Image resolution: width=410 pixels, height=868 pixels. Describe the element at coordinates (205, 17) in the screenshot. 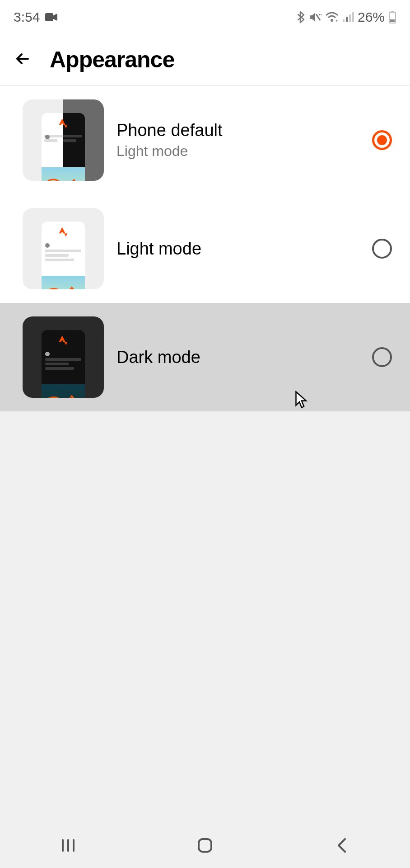

I see `status-bar: 3:54 + 26%` at that location.